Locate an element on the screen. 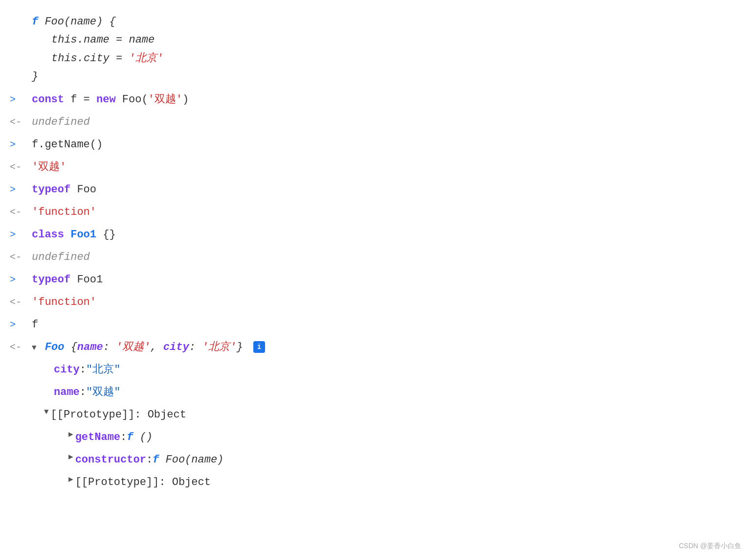 The width and height of the screenshot is (756, 555). input-line-2: > f.getName() is located at coordinates (378, 145).